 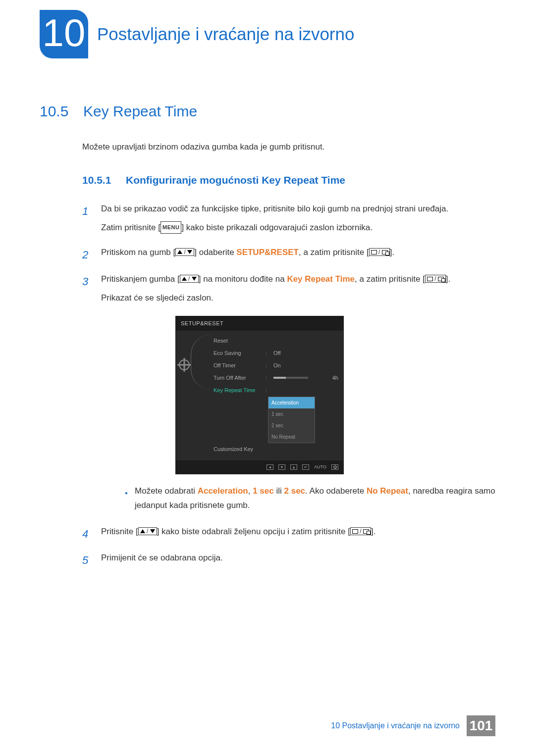 What do you see at coordinates (395, 726) in the screenshot?
I see `footer-chapter-ref: 10 Postavljanje i vraćanje na izvorno` at bounding box center [395, 726].